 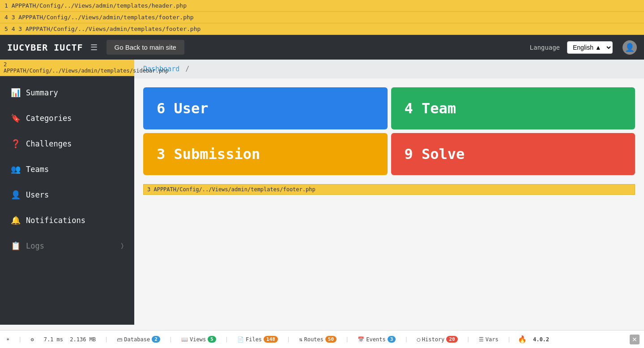 I want to click on content-footer-debug: 3 APPPATH/Config/../Views/admin/template…, so click(x=389, y=189).